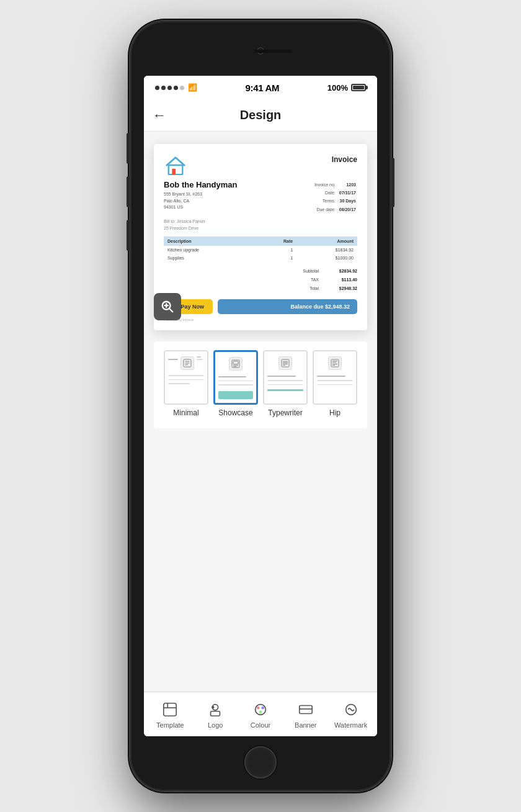 This screenshot has width=521, height=812. What do you see at coordinates (200, 201) in the screenshot?
I see `company-address: 555 Bryant St, #263 Palo Alto, CA 94301 …` at bounding box center [200, 201].